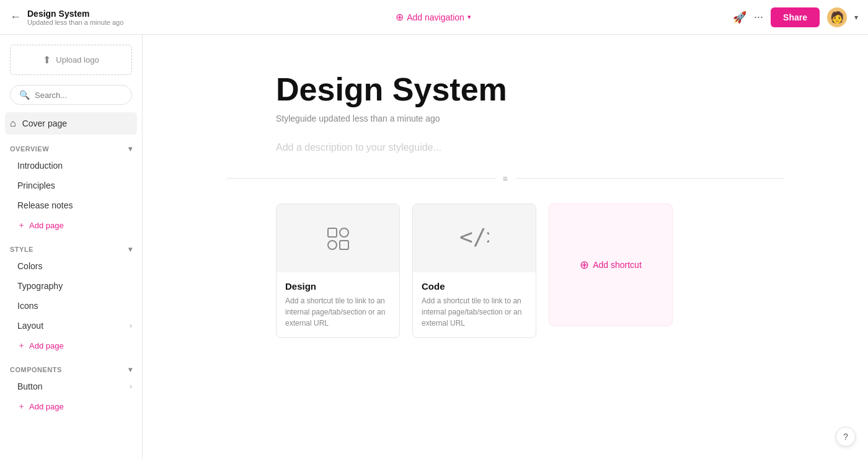  I want to click on search-icon: 🔍, so click(25, 95).